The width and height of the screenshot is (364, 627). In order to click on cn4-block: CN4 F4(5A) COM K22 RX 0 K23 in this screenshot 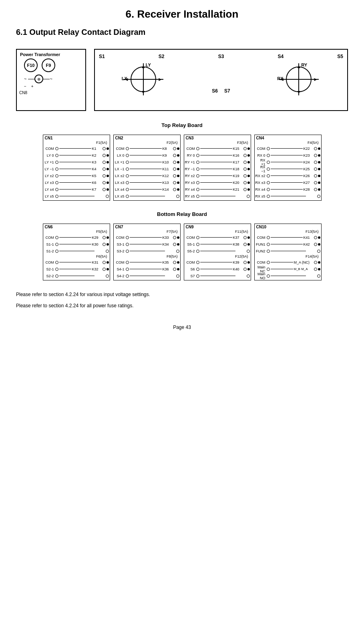, I will do `click(288, 167)`.